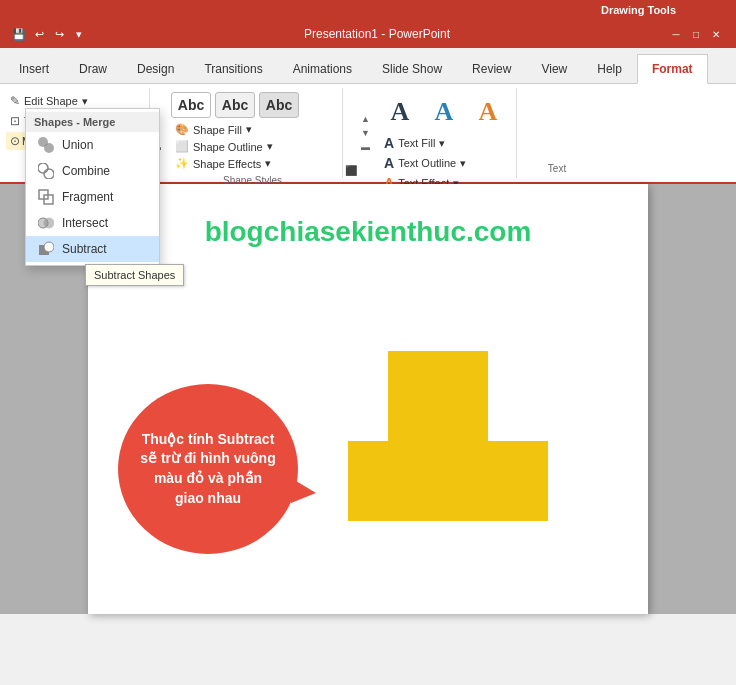  What do you see at coordinates (224, 146) in the screenshot?
I see `shape-outline-btn: ⬜ Shape Outline ▾` at bounding box center [224, 146].